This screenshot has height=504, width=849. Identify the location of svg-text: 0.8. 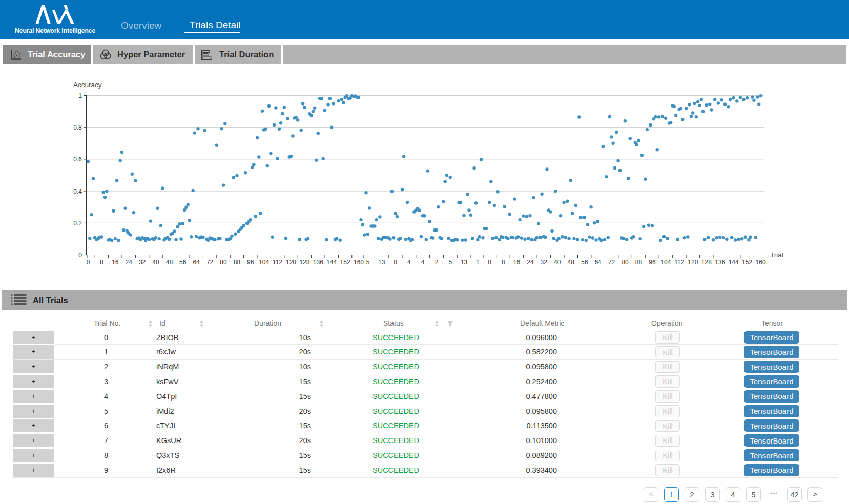
(78, 128).